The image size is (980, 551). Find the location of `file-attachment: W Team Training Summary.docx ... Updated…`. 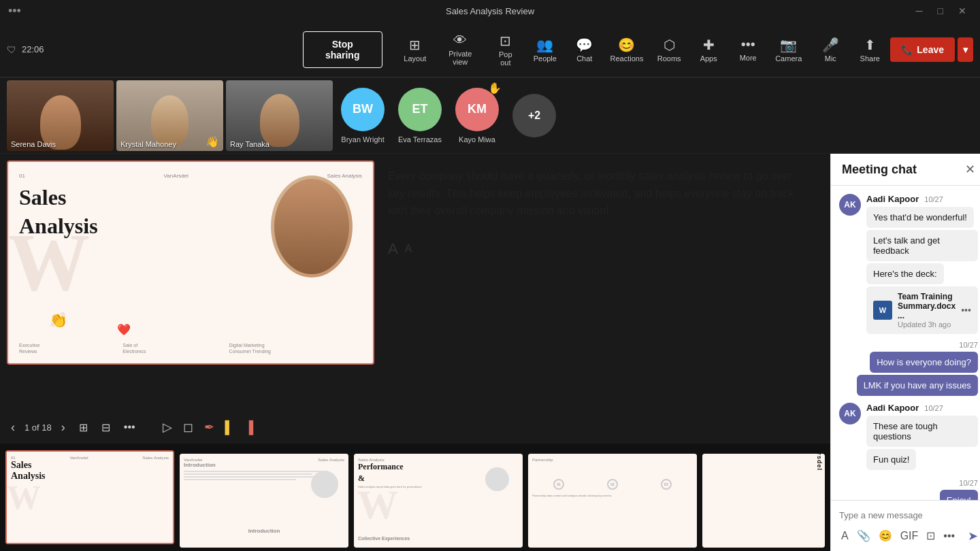

file-attachment: W Team Training Summary.docx ... Updated… is located at coordinates (922, 310).